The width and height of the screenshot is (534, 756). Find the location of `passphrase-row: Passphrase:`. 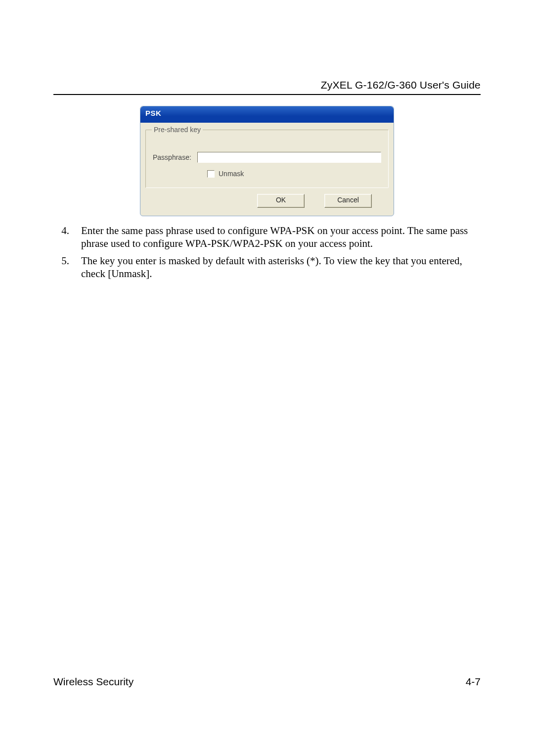

passphrase-row: Passphrase: is located at coordinates (267, 157).